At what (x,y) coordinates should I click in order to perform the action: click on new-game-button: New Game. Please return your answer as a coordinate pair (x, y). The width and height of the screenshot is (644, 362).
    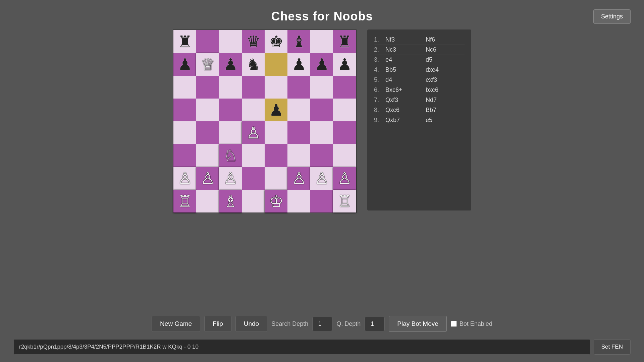
    Looking at the image, I should click on (176, 324).